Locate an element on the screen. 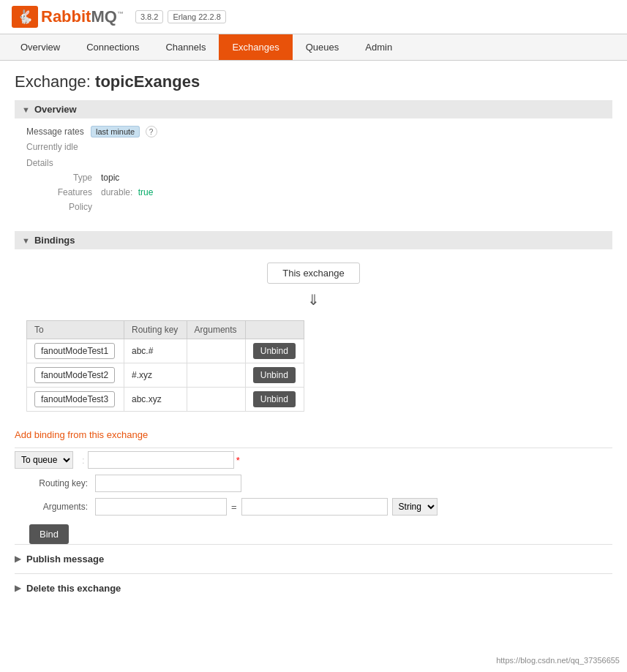 This screenshot has width=627, height=672. this-exchange-box: This exchange is located at coordinates (313, 273).